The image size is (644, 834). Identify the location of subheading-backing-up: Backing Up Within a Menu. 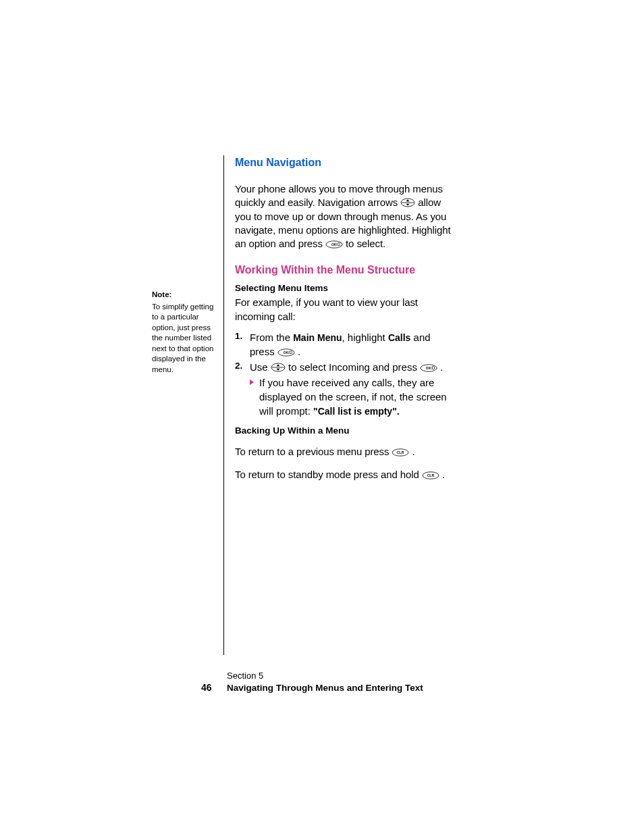
(343, 431).